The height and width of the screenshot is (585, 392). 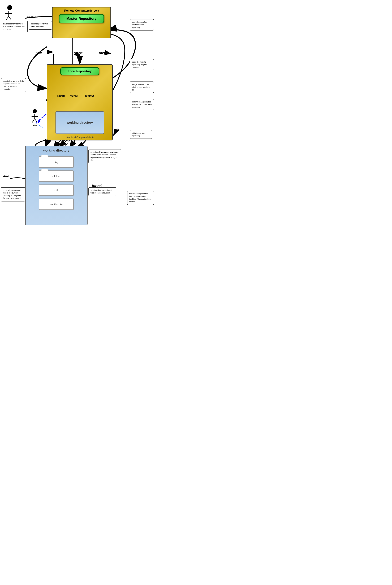 I want to click on master-repo-label: Master Repository, so click(x=82, y=18).